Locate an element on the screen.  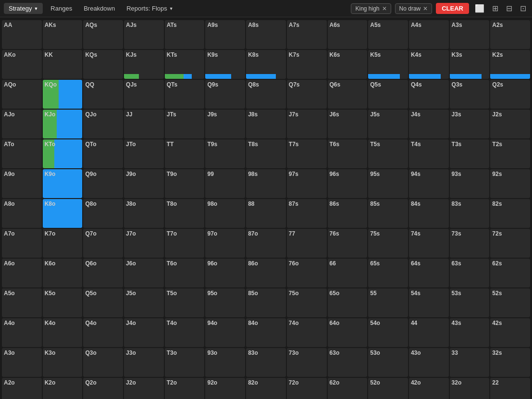
table-cell: 62s is located at coordinates (510, 273).